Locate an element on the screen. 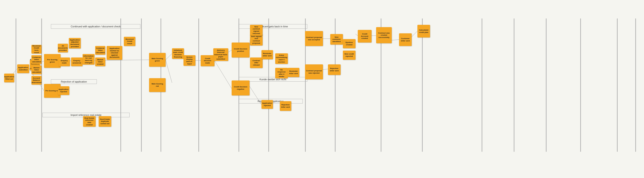  sticky-s6: Market Value calculated is located at coordinates (36, 70).